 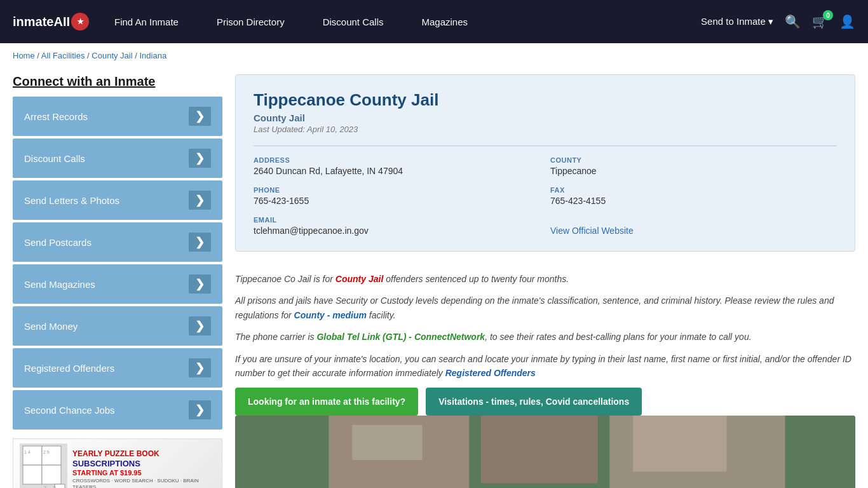 What do you see at coordinates (118, 410) in the screenshot?
I see `sidebar-item-second-chance-jobs: Second Chance Jobs ❯` at bounding box center [118, 410].